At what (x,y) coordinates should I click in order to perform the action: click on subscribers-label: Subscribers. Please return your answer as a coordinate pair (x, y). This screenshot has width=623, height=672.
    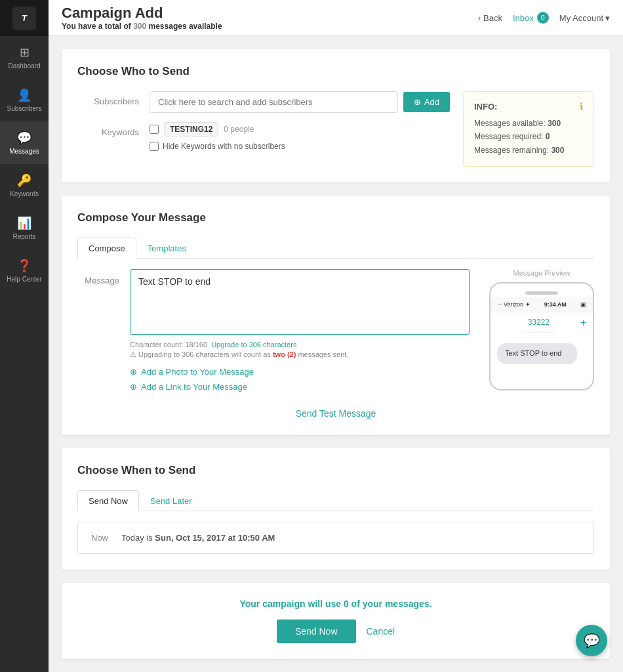
    Looking at the image, I should click on (113, 98).